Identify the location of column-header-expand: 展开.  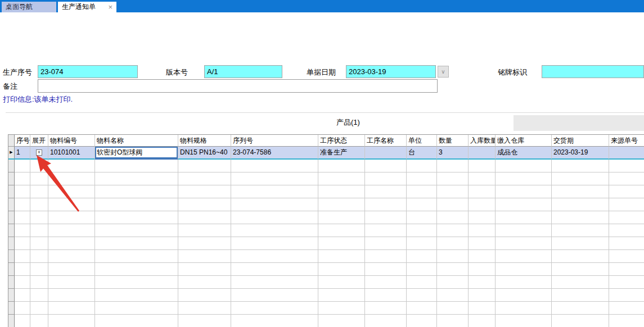
(39, 140).